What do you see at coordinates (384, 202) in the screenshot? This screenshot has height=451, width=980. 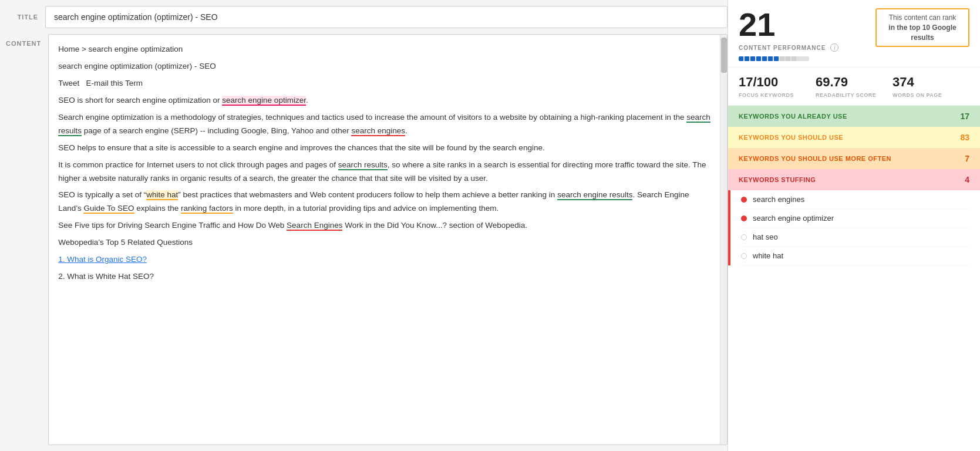 I see `para-5: SEO is typically a set of “white hat” be…` at bounding box center [384, 202].